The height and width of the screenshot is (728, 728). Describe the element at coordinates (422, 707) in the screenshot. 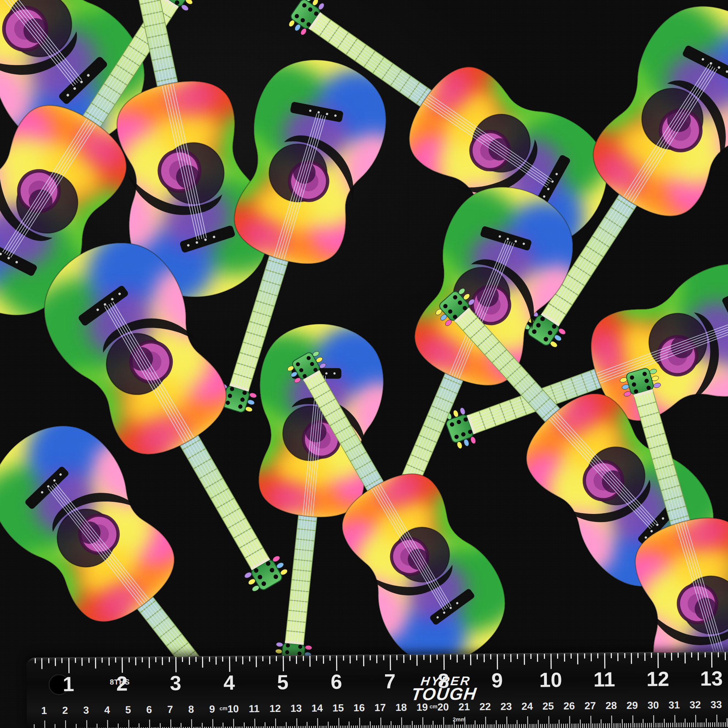

I see `cm-number: 19` at that location.